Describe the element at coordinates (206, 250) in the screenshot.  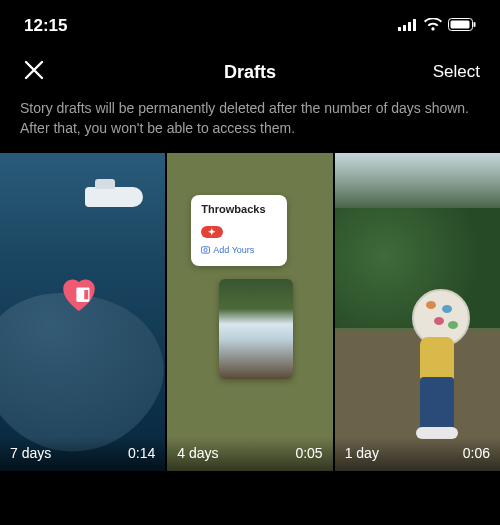
I see `camera-icon` at that location.